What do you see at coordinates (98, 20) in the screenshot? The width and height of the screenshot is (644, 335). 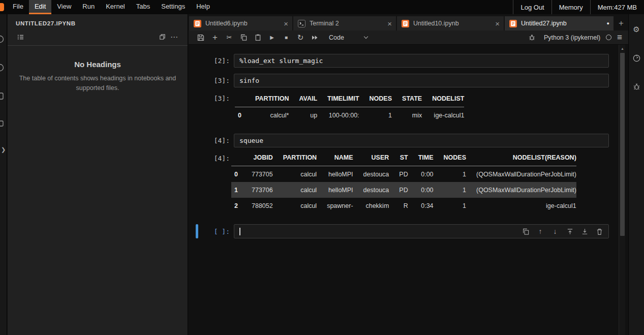 I see `panel-title: UNTITLED27.IPYNB` at bounding box center [98, 20].